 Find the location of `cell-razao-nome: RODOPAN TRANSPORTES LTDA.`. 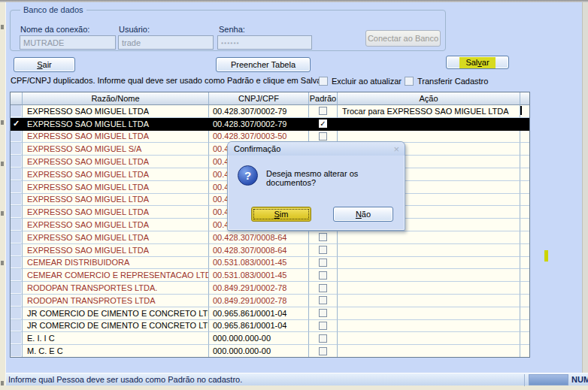

cell-razao-nome: RODOPAN TRANSPORTES LTDA. is located at coordinates (116, 289).